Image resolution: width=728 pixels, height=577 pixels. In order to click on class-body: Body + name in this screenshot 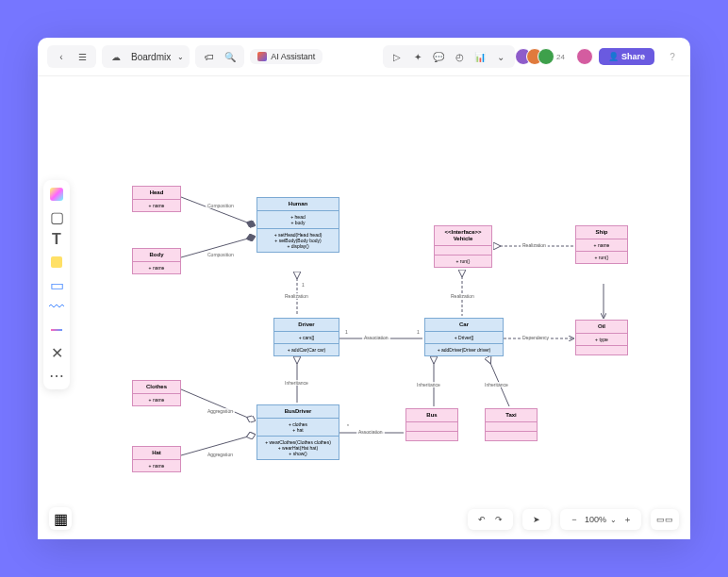, I will do `click(157, 261)`.